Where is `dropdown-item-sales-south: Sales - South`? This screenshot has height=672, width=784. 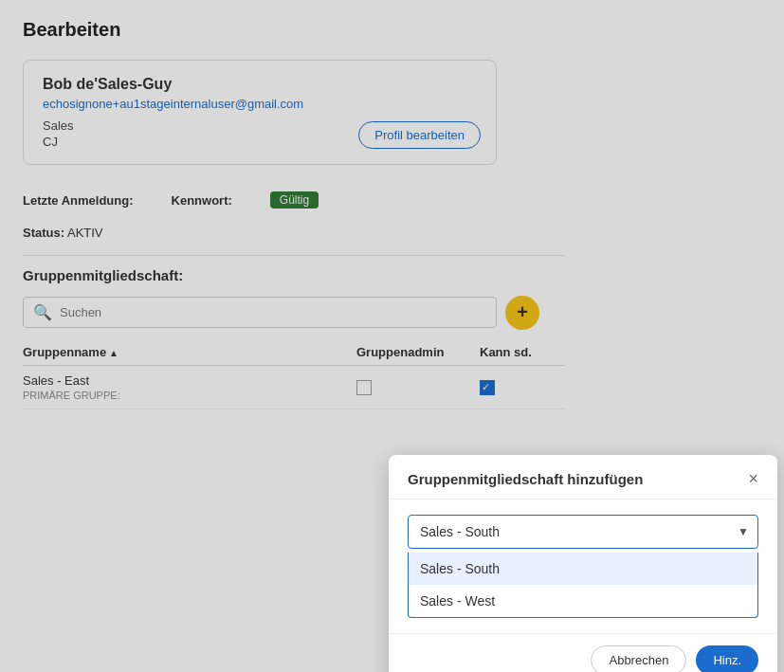 dropdown-item-sales-south: Sales - South is located at coordinates (583, 569).